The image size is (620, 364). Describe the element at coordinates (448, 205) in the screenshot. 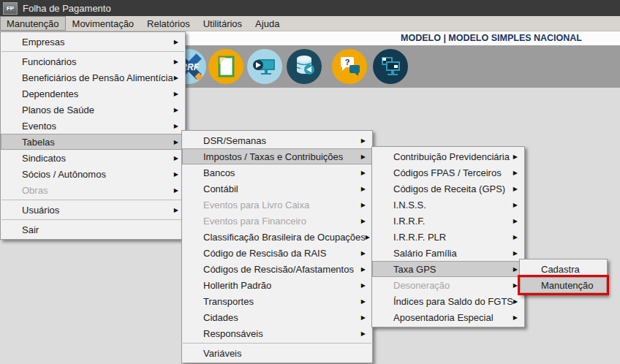

I see `menu-item-inss: I.N.S.S.▶` at that location.